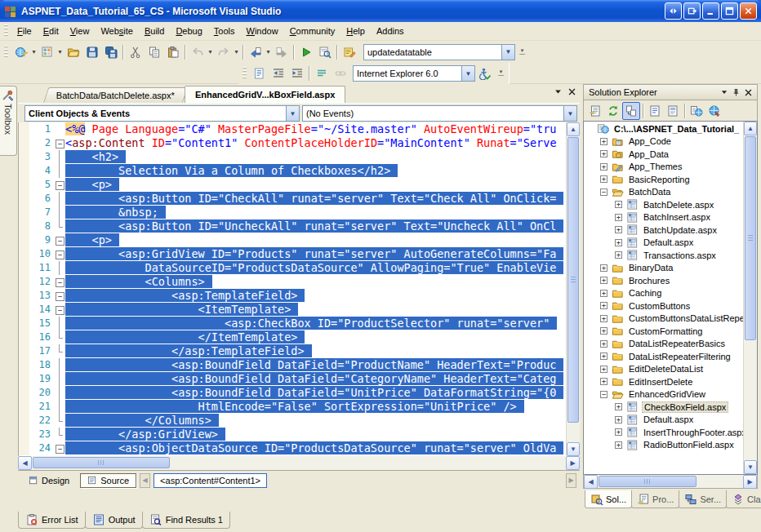 The width and height of the screenshot is (761, 532). What do you see at coordinates (663, 218) in the screenshot?
I see `tree-item-batchinsert-aspx: +BatchInsert.aspx` at bounding box center [663, 218].